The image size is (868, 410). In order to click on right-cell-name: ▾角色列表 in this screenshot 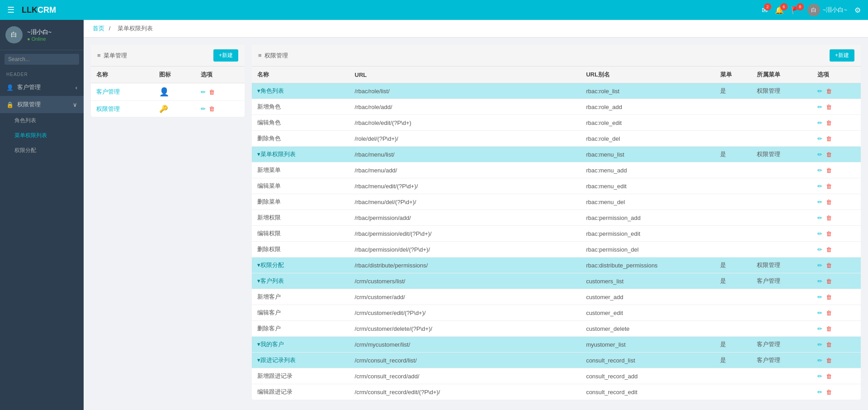, I will do `click(301, 91)`.